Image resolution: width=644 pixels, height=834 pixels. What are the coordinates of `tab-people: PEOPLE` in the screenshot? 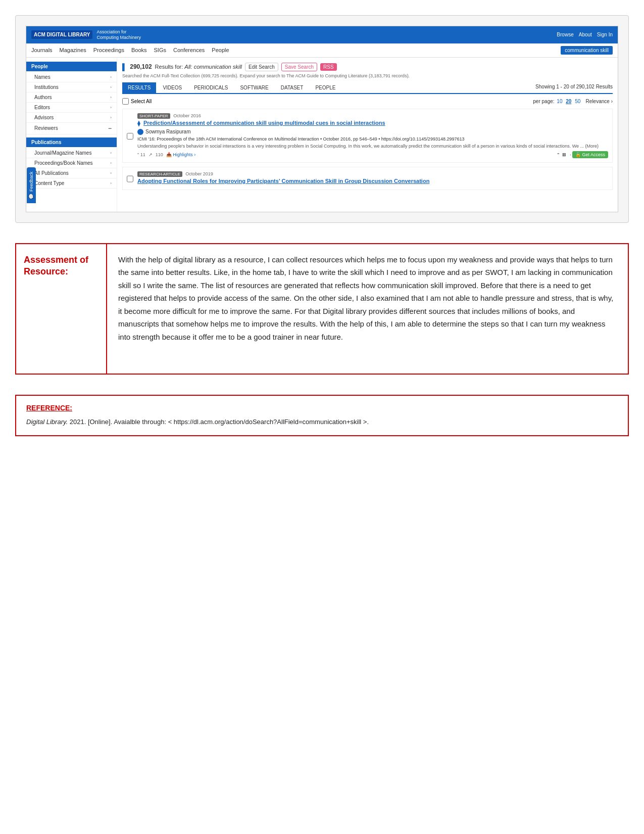 It's located at (325, 88).